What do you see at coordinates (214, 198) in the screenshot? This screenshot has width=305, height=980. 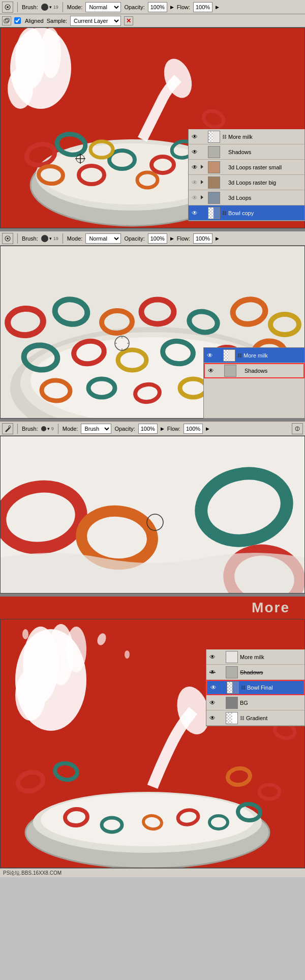 I see `layer-thumb-3d-loops` at bounding box center [214, 198].